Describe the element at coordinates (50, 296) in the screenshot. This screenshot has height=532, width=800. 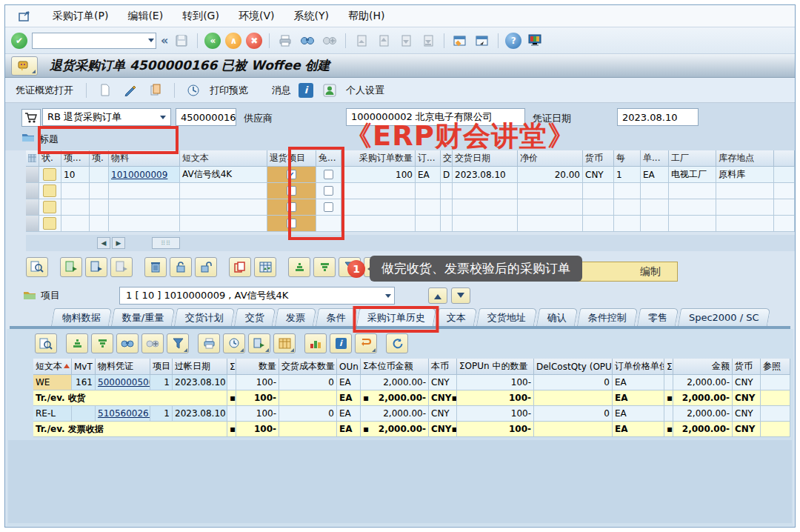
I see `item-section-label: 项目` at that location.